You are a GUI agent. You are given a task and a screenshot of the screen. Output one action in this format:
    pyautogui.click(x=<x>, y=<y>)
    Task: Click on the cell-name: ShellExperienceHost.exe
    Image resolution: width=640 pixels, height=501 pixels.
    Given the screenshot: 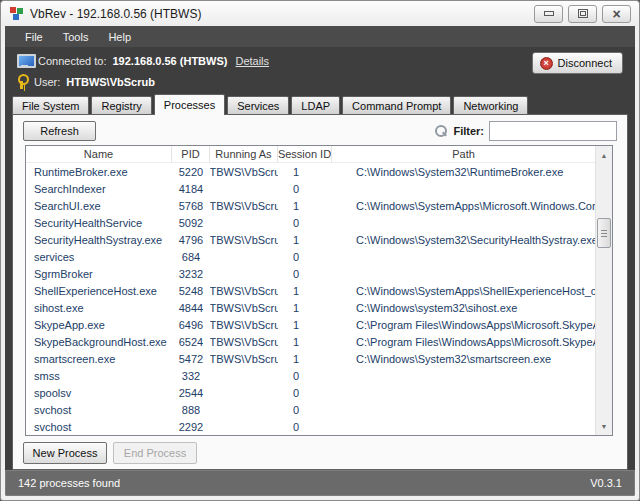 What is the action you would take?
    pyautogui.click(x=99, y=290)
    